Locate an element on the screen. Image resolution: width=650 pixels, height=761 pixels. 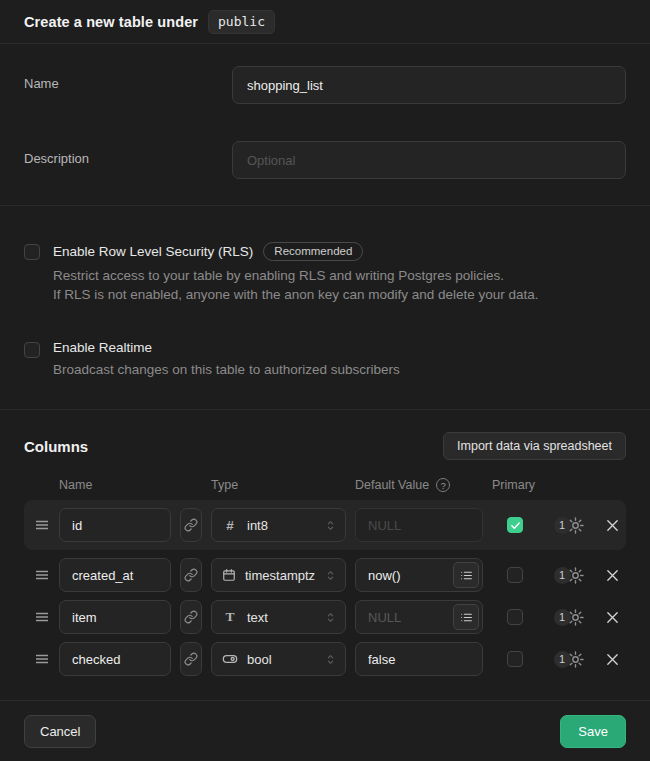
realtime-label: Enable Realtime is located at coordinates (102, 348).